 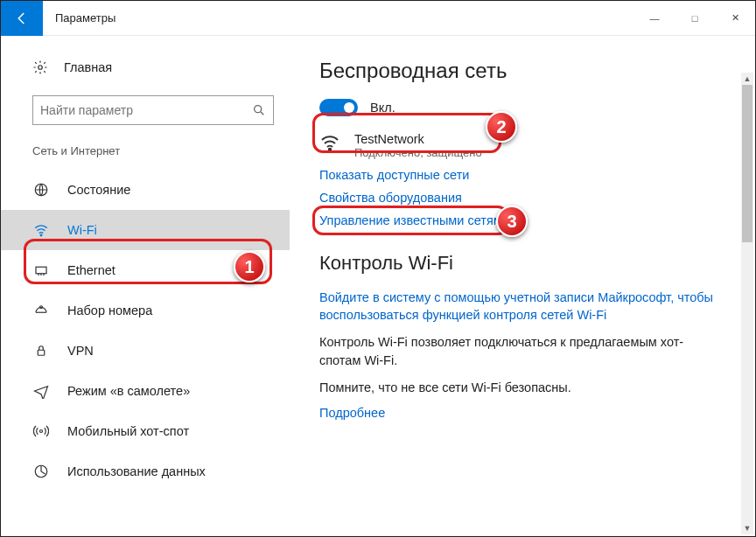 What do you see at coordinates (521, 388) in the screenshot?
I see `wifi-control-warn: Помните, что не все сети Wi-Fi безопасны…` at bounding box center [521, 388].